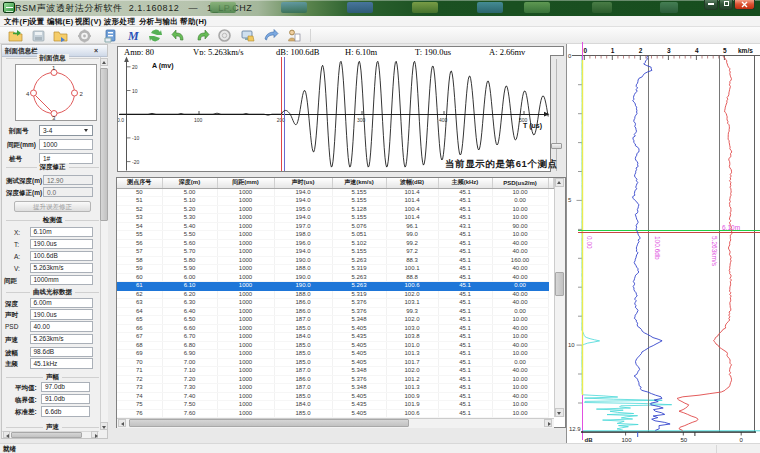 The image size is (760, 453). What do you see at coordinates (613, 50) in the screenshot?
I see `svg-text: 1` at bounding box center [613, 50].